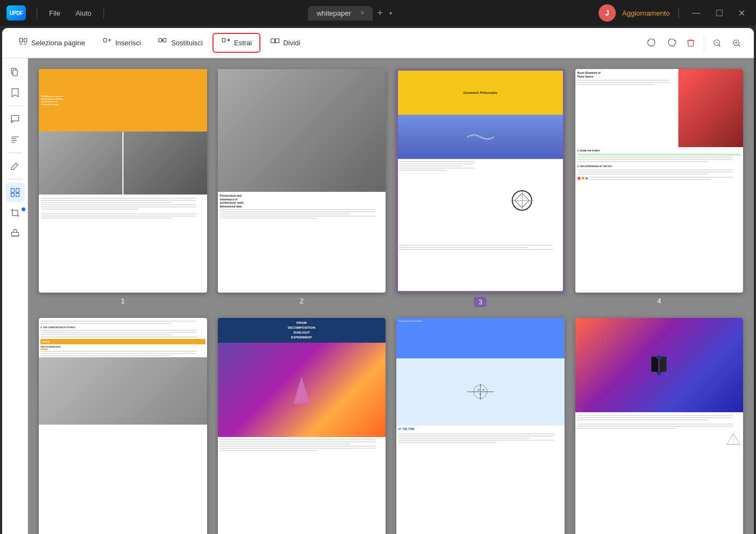  Describe the element at coordinates (350, 13) in the screenshot. I see `tab-area: whitepaper × + ▾` at that location.